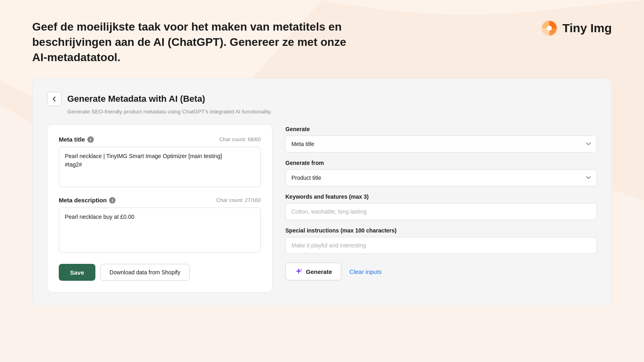 This screenshot has width=644, height=362. I want to click on meta-title-char-count: Char count: 68/60, so click(240, 139).